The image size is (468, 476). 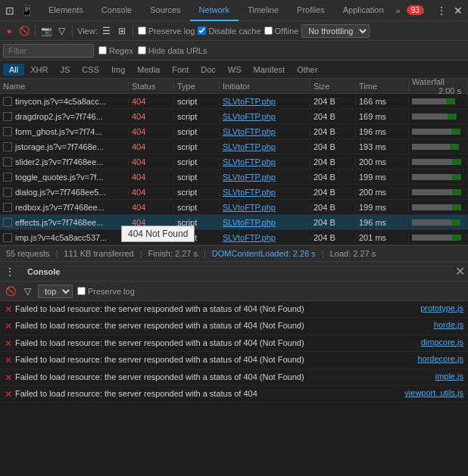 What do you see at coordinates (178, 51) in the screenshot?
I see `hide-data-urls-label: Hide data URLs` at bounding box center [178, 51].